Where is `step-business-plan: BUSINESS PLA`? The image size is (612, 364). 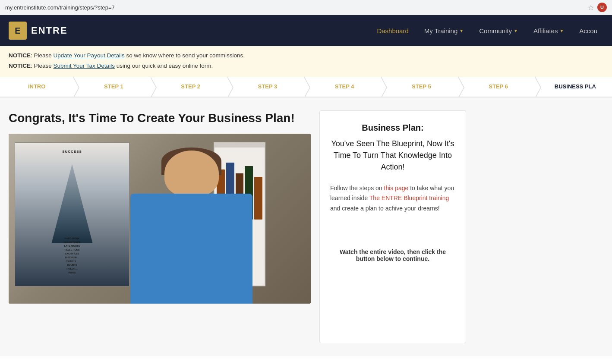 step-business-plan: BUSINESS PLA is located at coordinates (574, 86).